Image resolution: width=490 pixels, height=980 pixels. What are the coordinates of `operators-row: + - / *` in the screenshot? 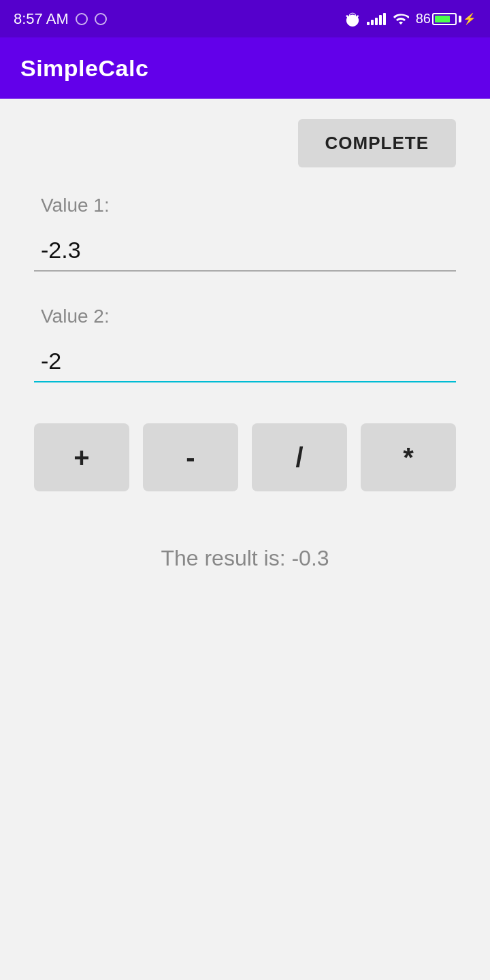 It's located at (245, 457).